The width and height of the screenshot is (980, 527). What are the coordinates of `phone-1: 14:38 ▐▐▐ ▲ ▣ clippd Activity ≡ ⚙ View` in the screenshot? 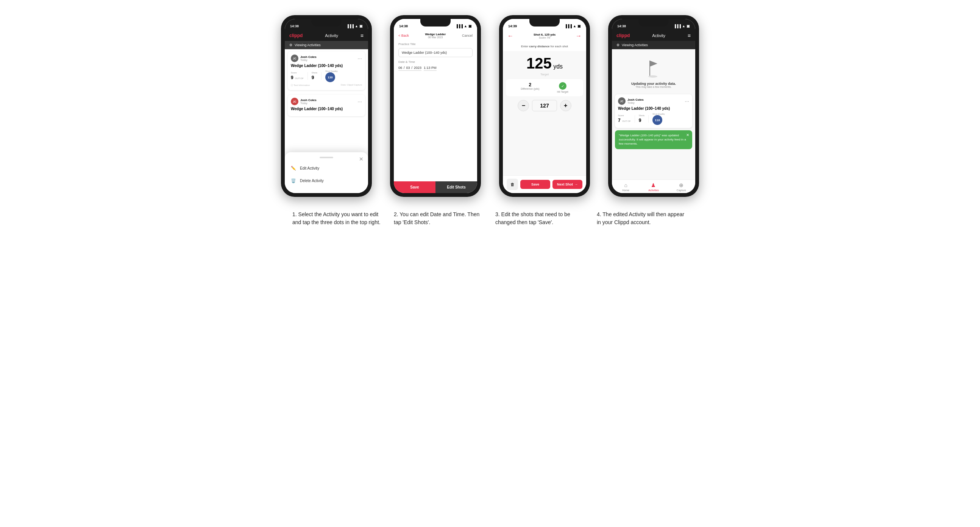 It's located at (326, 106).